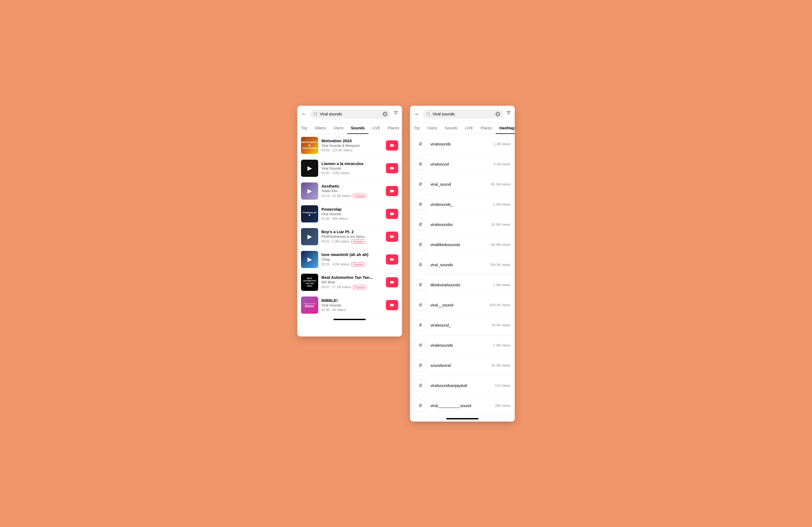 The height and width of the screenshot is (527, 812). Describe the element at coordinates (352, 241) in the screenshot. I see `sound-meta-liar: 00:52 · 2.3M videos Popular` at that location.